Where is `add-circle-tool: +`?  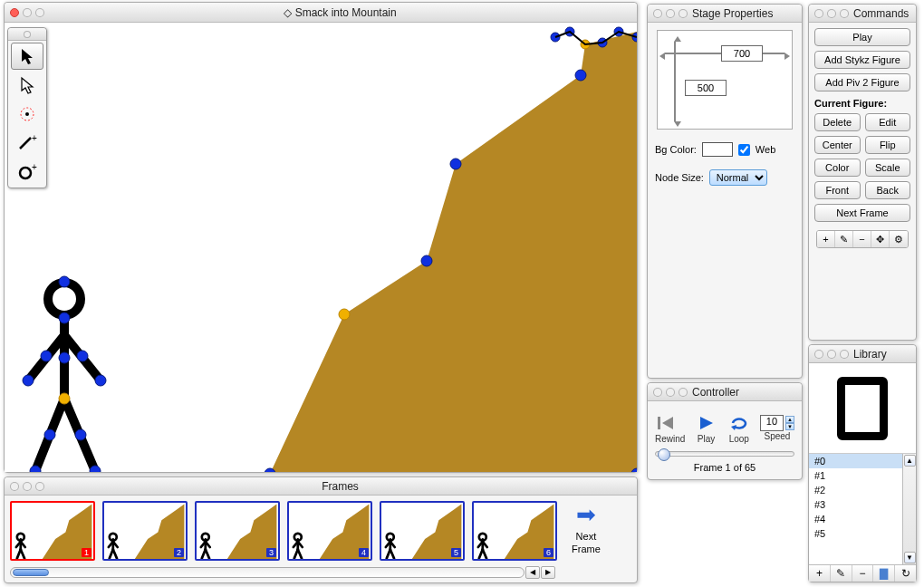 add-circle-tool: + is located at coordinates (27, 172).